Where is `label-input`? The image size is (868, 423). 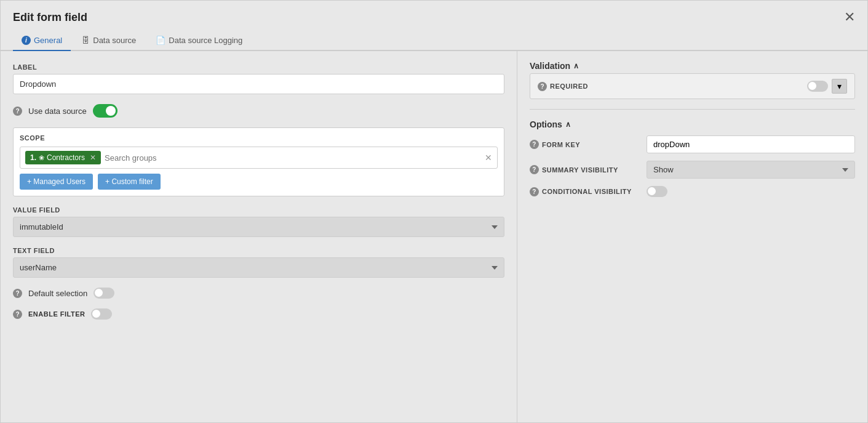 label-input is located at coordinates (258, 84).